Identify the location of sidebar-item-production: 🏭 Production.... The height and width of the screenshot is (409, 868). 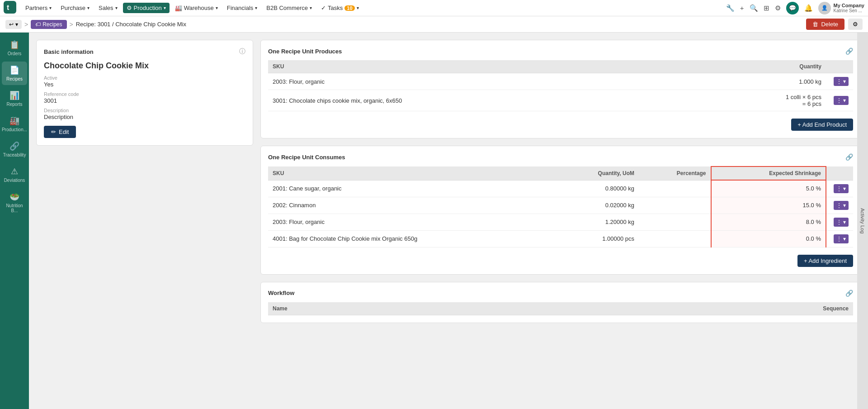
(14, 124).